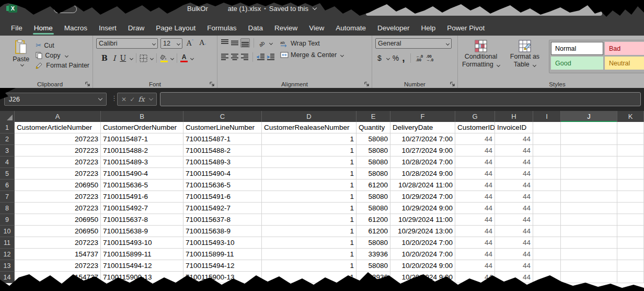  I want to click on column-header-B: B, so click(142, 116).